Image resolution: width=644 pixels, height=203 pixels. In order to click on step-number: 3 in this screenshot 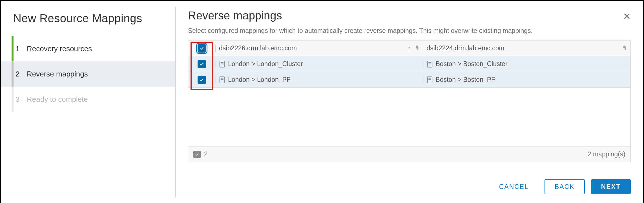, I will do `click(21, 100)`.